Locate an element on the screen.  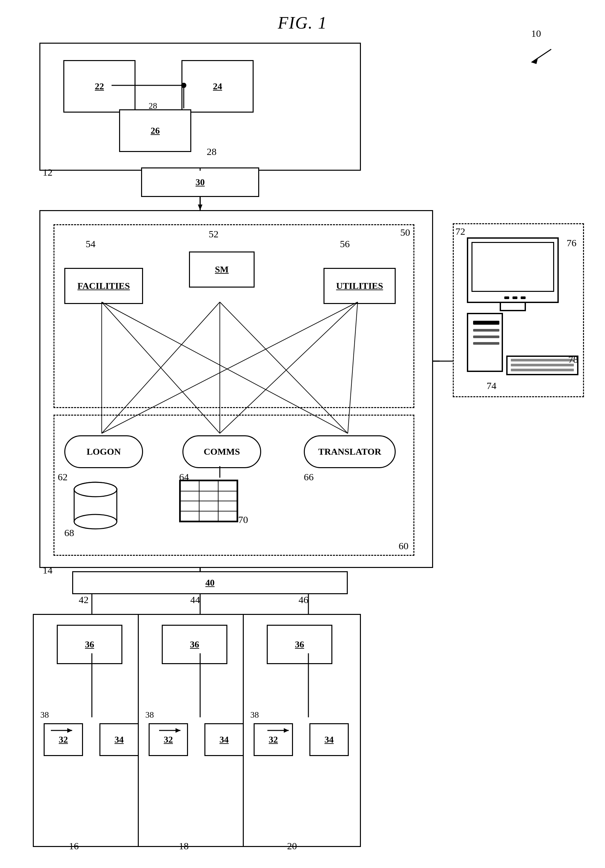
box-22-label: 22 is located at coordinates (99, 86).